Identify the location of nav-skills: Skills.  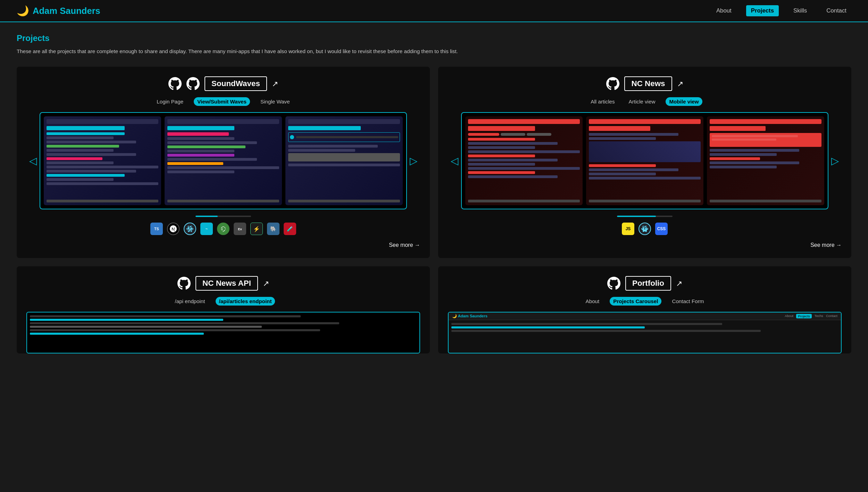
(800, 11).